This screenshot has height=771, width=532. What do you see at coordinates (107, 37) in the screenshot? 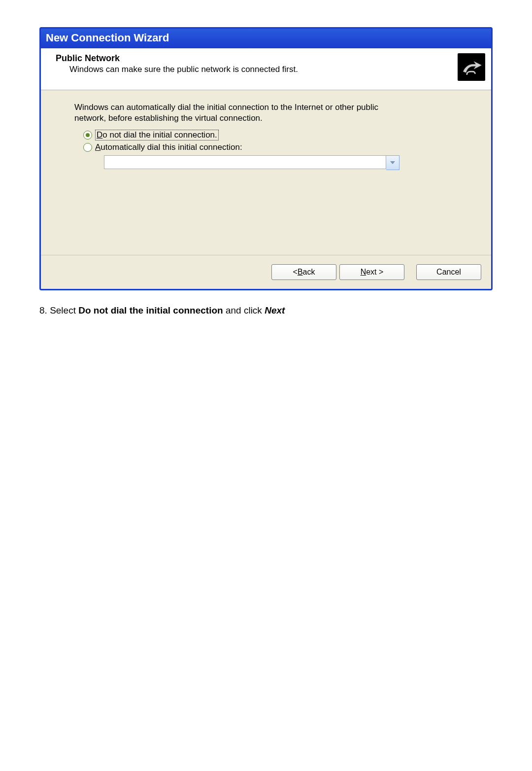
I see `window-title: New Connection Wizard` at bounding box center [107, 37].